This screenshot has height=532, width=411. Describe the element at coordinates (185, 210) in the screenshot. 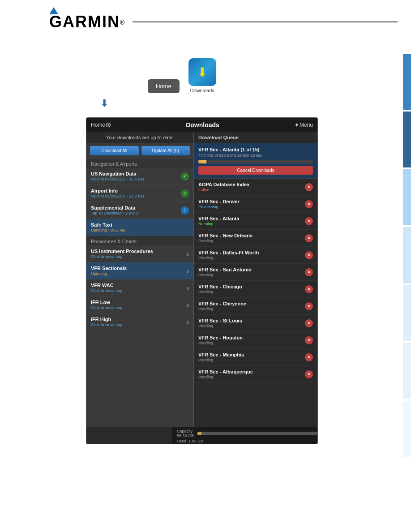

I see `info-icon: i` at that location.